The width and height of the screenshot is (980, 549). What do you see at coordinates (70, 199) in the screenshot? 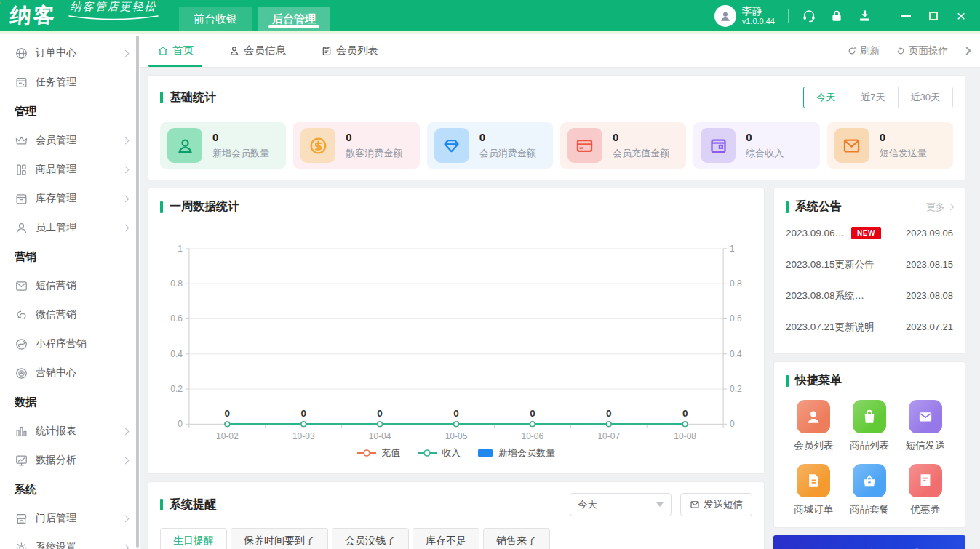
I see `sidebar-item-inventory-manage: 库存管理` at bounding box center [70, 199].